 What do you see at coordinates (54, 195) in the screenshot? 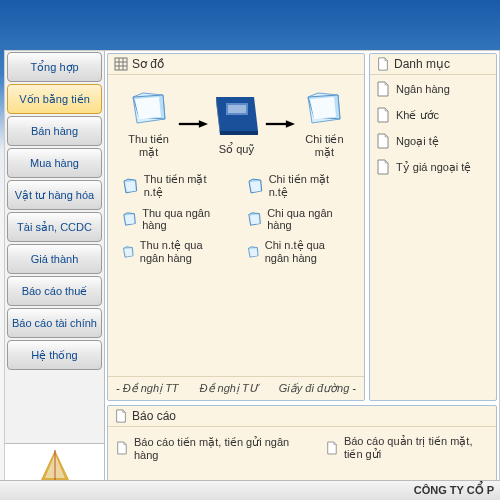
I see `sidebar-item-vattu: Vật tư hàng hóa` at bounding box center [54, 195].